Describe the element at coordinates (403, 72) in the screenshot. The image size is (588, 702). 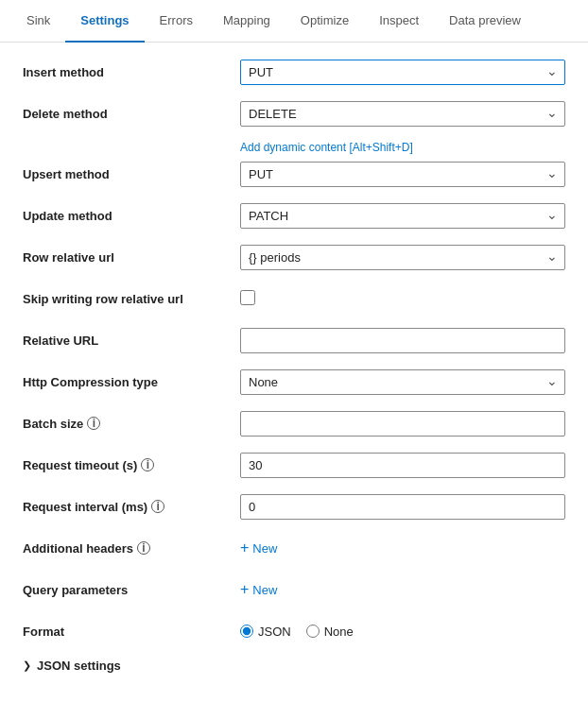
I see `insert-method-select-wrapper: PUT POST PATCH DELETE` at that location.